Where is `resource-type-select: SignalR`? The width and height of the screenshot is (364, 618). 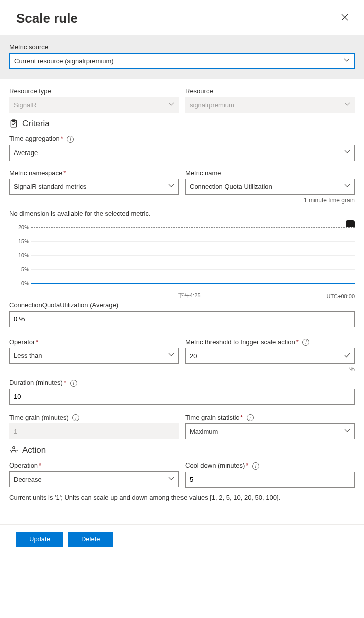 resource-type-select: SignalR is located at coordinates (94, 105).